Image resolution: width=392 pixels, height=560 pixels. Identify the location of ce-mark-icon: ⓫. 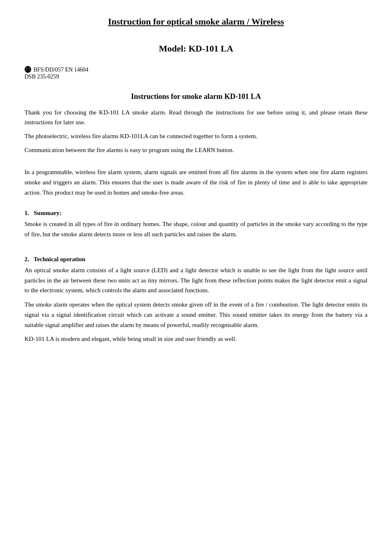
(28, 70).